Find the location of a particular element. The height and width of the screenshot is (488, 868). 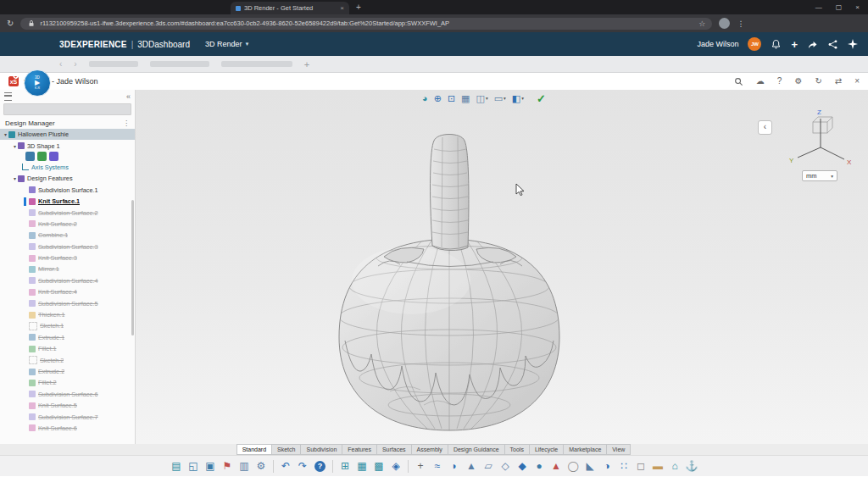

wedge-icon: ◣ is located at coordinates (590, 466).